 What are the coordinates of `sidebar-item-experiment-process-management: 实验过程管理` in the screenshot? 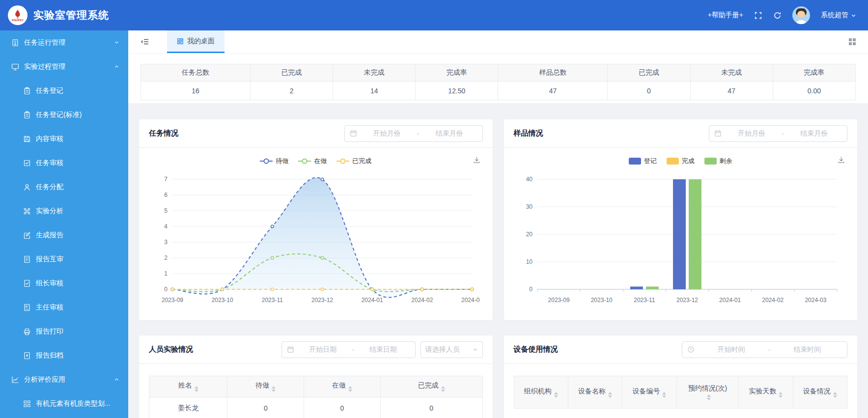 It's located at (64, 67).